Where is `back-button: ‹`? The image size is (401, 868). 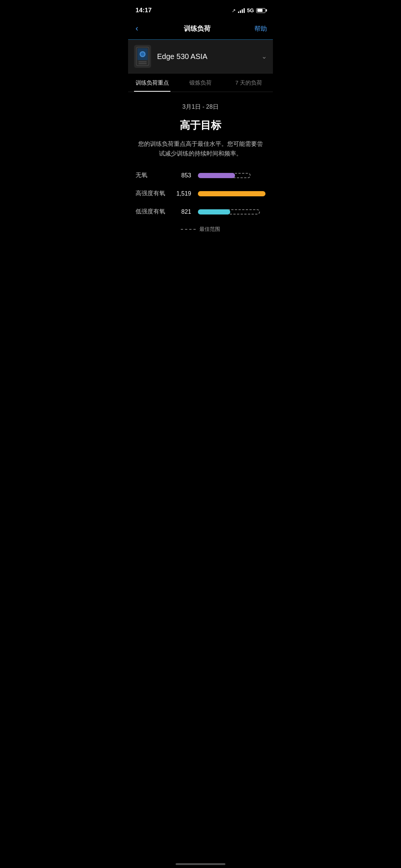
back-button: ‹ is located at coordinates (137, 29).